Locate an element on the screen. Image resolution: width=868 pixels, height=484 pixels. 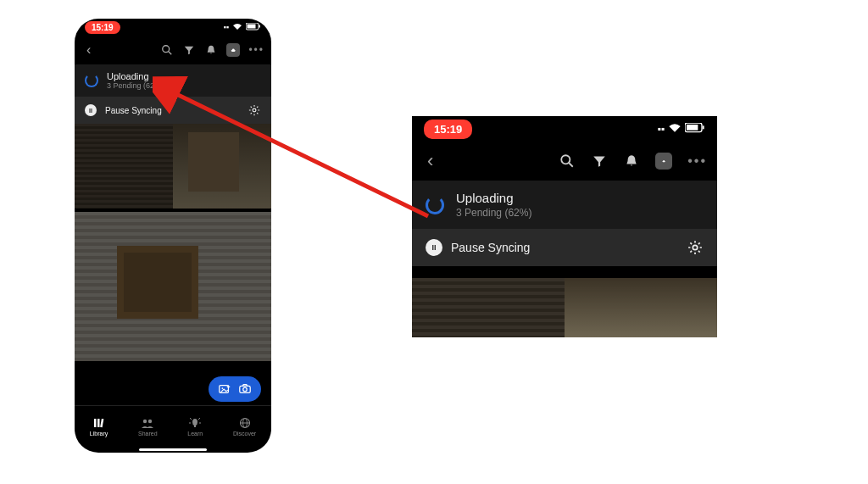
nav-label: Discover is located at coordinates (244, 434).